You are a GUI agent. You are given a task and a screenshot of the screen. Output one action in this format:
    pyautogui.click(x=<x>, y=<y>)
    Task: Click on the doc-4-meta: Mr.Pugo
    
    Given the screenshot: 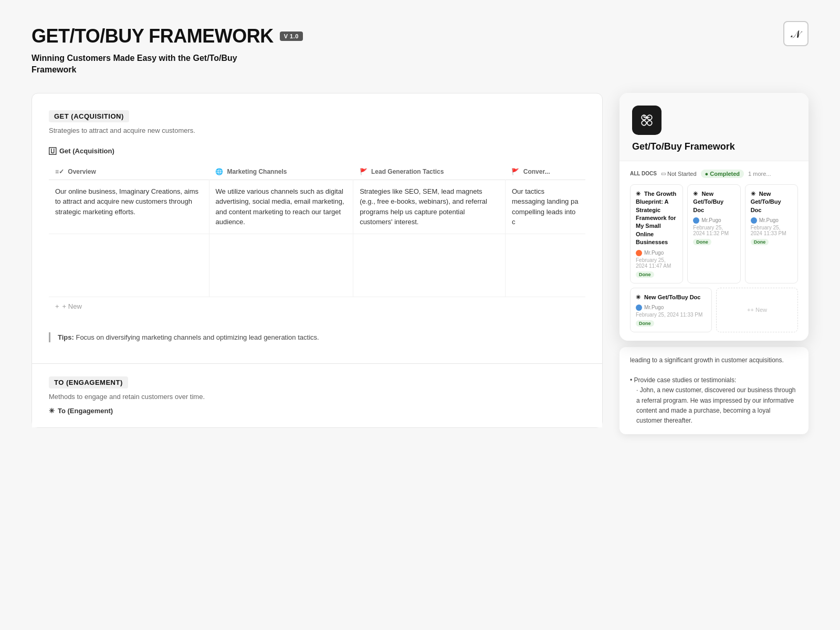 What is the action you would take?
    pyautogui.click(x=671, y=308)
    